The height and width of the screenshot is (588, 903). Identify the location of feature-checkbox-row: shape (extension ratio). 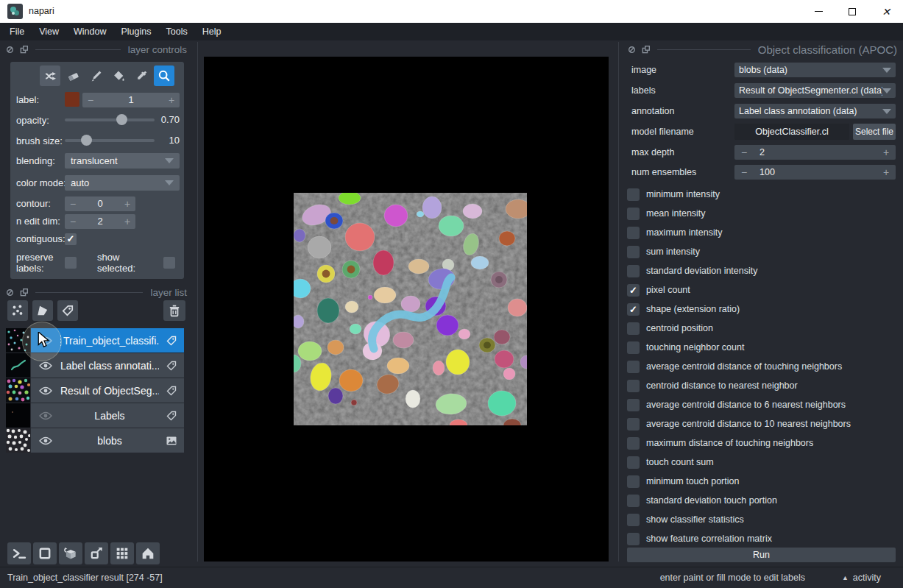
(763, 309).